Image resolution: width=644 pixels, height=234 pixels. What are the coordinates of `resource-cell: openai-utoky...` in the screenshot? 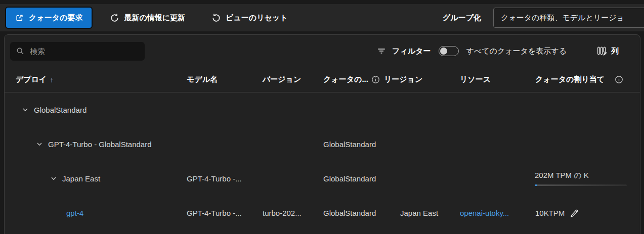 It's located at (493, 213).